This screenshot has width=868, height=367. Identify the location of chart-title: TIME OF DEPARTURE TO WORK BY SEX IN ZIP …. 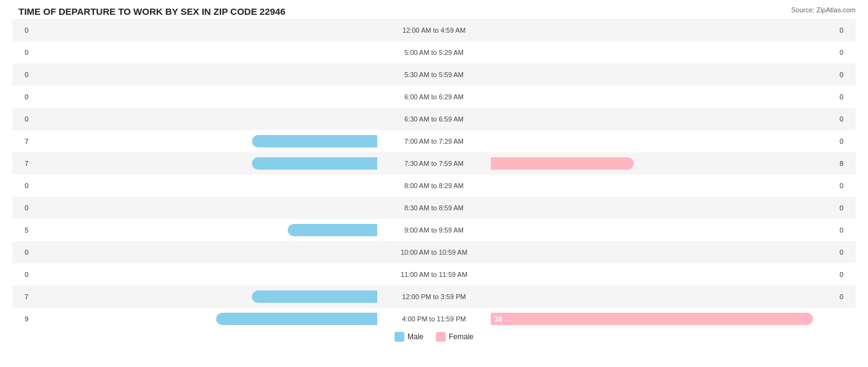
(434, 11).